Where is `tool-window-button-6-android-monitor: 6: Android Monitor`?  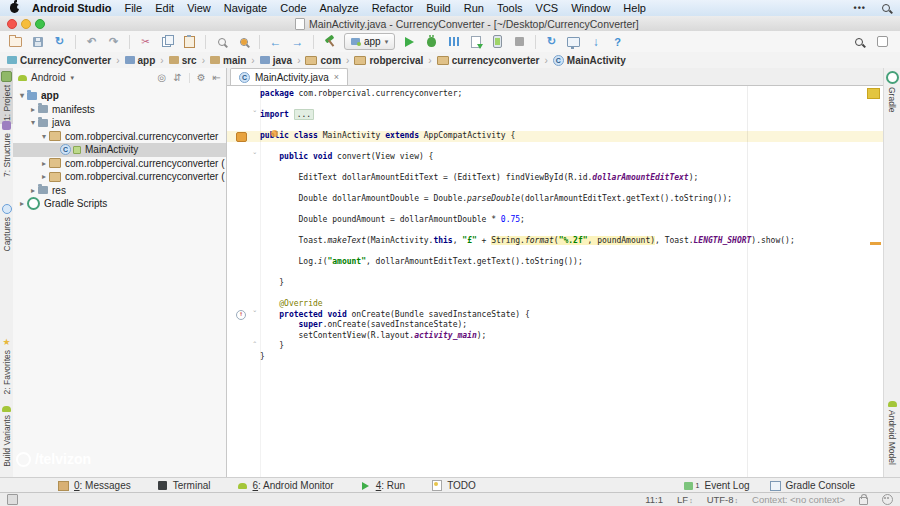 tool-window-button-6-android-monitor: 6: Android Monitor is located at coordinates (286, 486).